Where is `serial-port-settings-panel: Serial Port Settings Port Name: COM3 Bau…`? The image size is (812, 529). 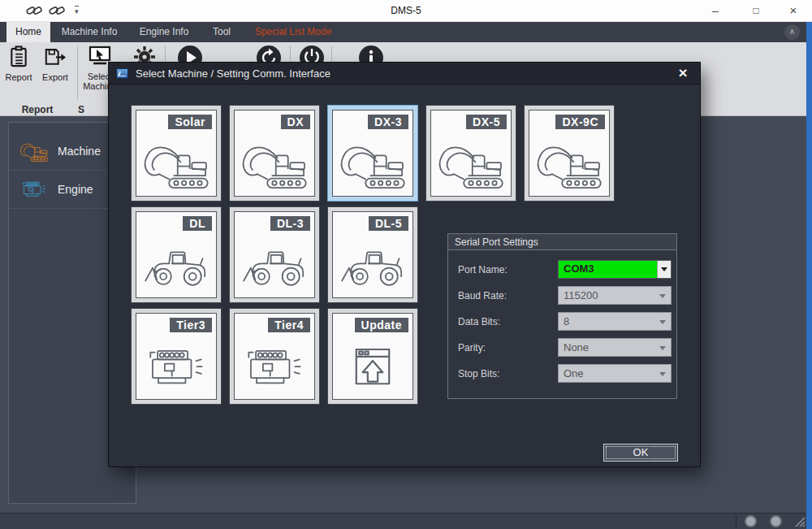
serial-port-settings-panel: Serial Port Settings Port Name: COM3 Bau… is located at coordinates (562, 316).